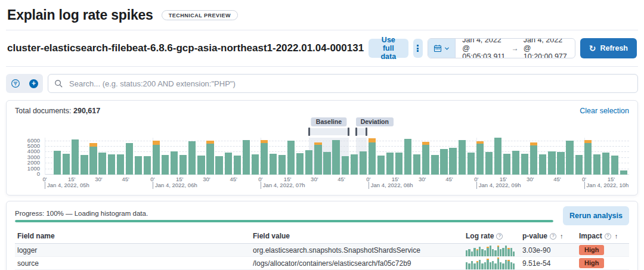  I want to click on search-field-wrapper, so click(343, 83).